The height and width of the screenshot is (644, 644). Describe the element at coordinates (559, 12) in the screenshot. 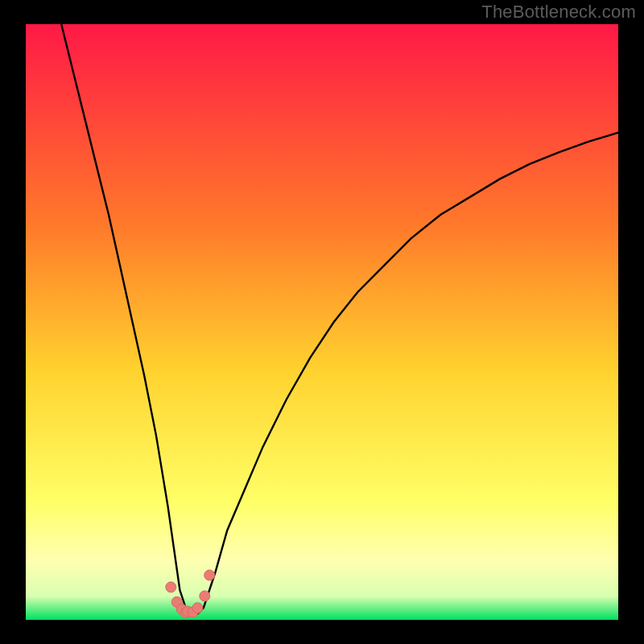

I see `watermark-text: TheBottleneck.com` at that location.